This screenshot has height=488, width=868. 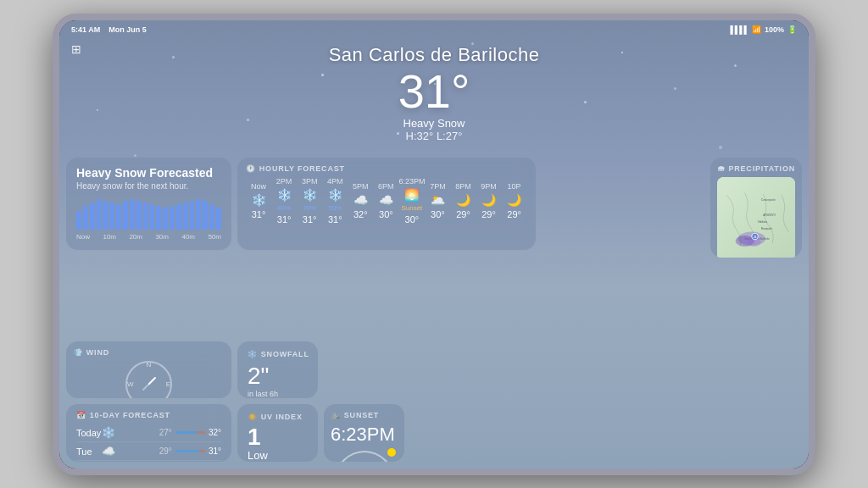 What do you see at coordinates (434, 124) in the screenshot?
I see `weather-condition: Heavy Snow` at bounding box center [434, 124].